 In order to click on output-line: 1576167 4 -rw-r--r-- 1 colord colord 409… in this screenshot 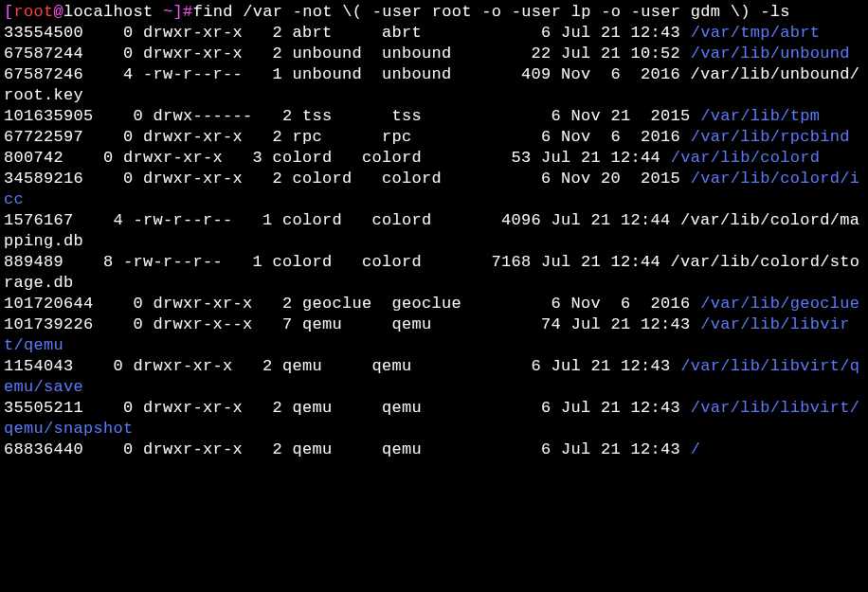, I will do `click(432, 231)`.